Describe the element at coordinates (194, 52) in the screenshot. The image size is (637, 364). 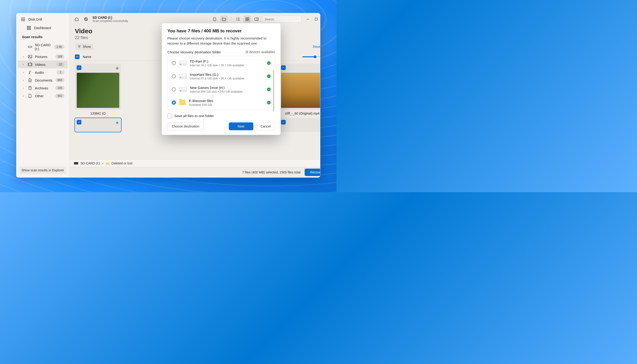
I see `destination-label: Choose recovery destination folder` at that location.